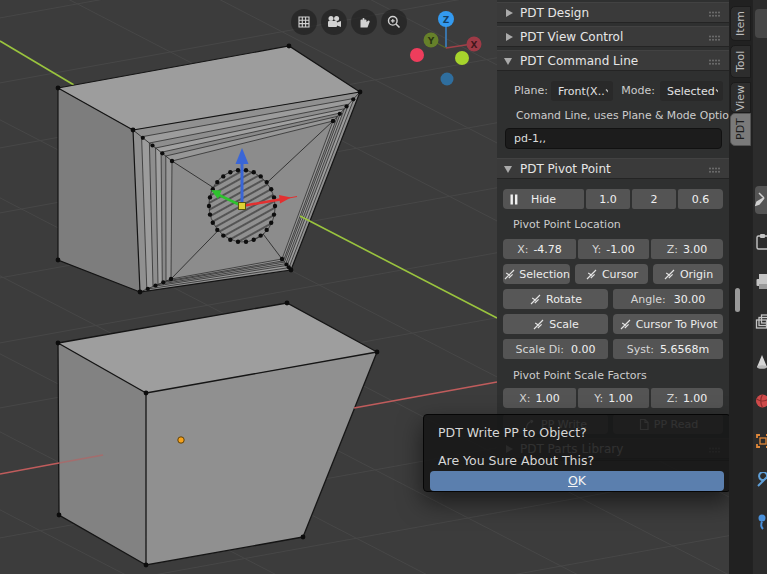 The width and height of the screenshot is (767, 574). I want to click on x-value: -4.78, so click(547, 250).